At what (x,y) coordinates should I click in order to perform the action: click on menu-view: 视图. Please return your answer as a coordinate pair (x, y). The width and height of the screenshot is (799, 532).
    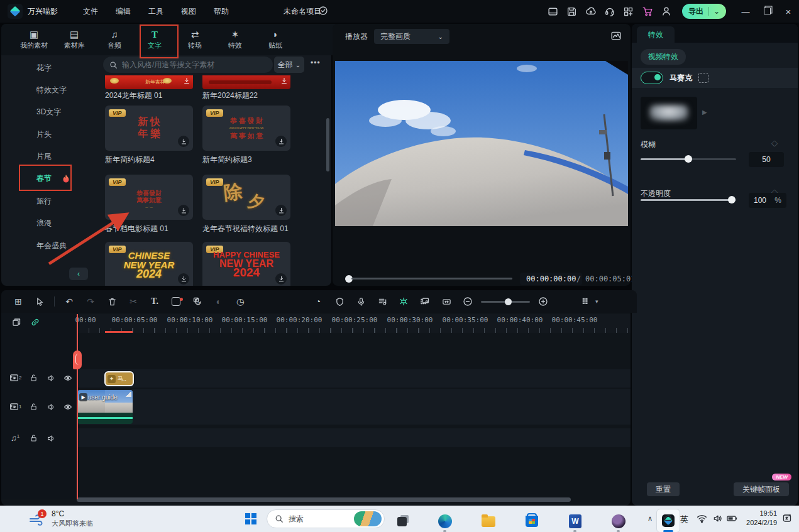
    Looking at the image, I should click on (189, 11).